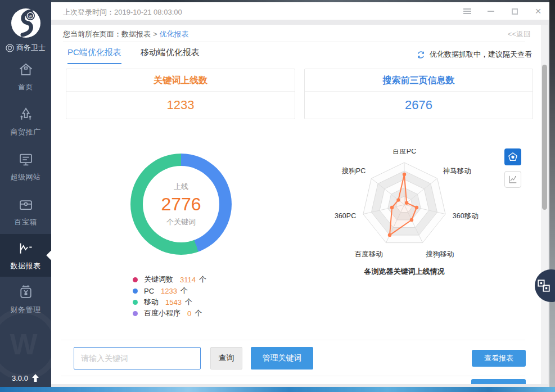 Image resolution: width=555 pixels, height=392 pixels. I want to click on radar-axis-label: 神马移动, so click(457, 171).